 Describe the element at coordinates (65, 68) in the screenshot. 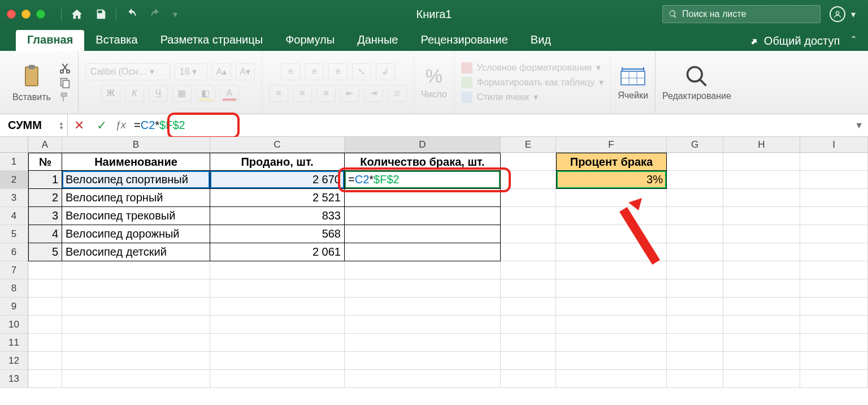

I see `cut-icon` at that location.